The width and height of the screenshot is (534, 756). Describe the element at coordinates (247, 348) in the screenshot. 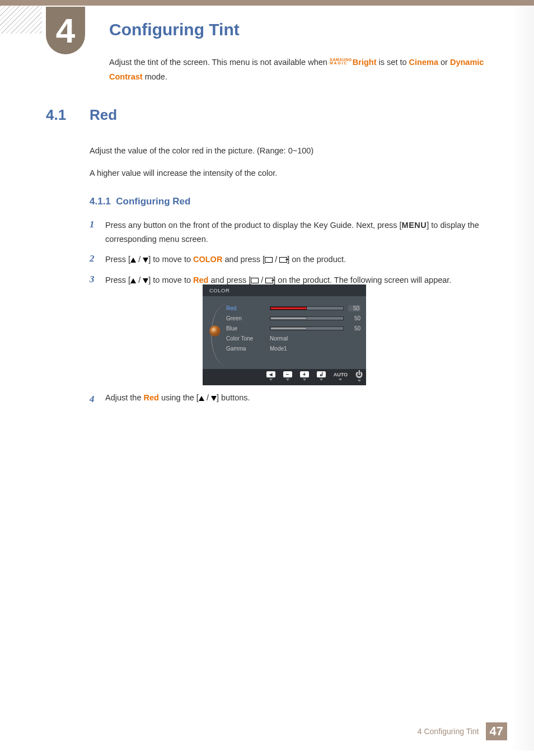

I see `osd-row-gamma: Gamma` at that location.